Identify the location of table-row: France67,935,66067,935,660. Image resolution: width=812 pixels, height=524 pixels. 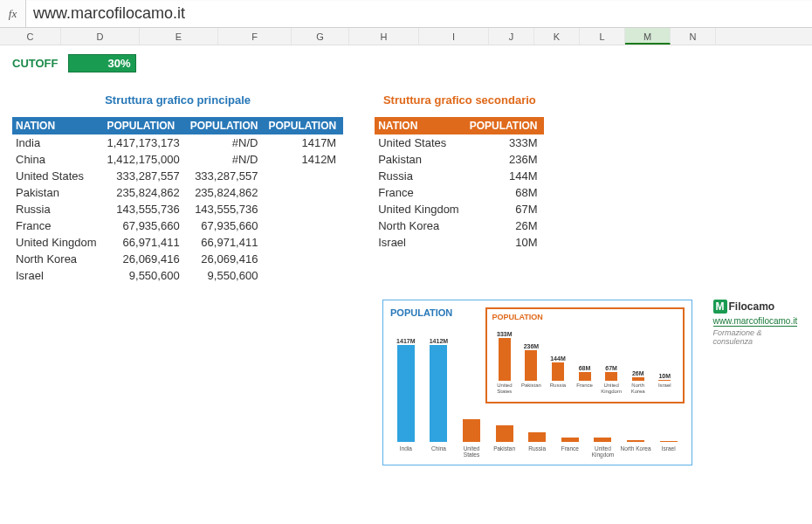
(178, 225).